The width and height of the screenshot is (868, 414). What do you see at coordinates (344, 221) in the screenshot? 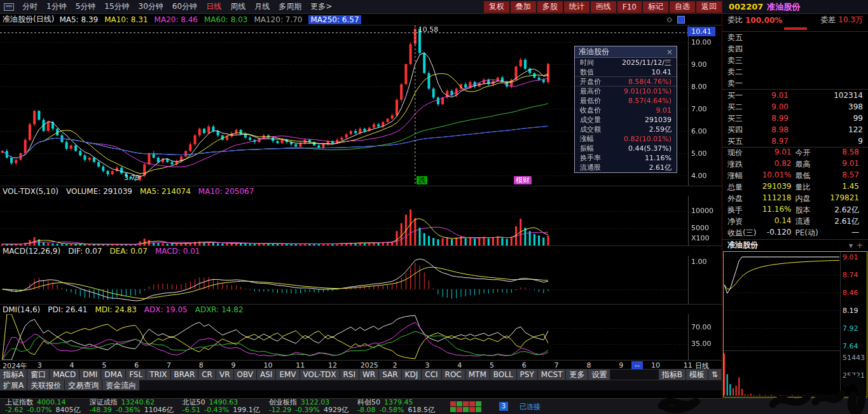
I see `volume-canvas` at bounding box center [344, 221].